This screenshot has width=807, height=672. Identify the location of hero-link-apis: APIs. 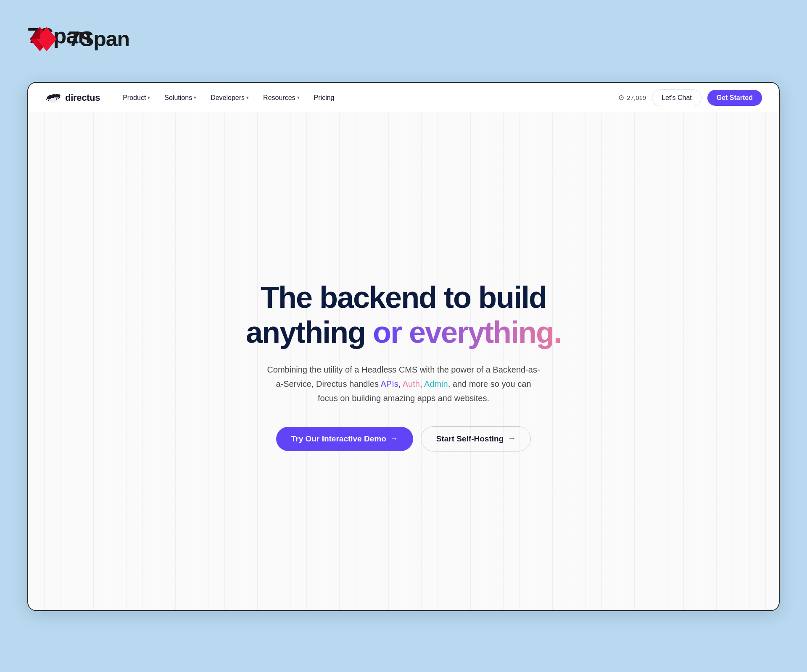
(389, 384).